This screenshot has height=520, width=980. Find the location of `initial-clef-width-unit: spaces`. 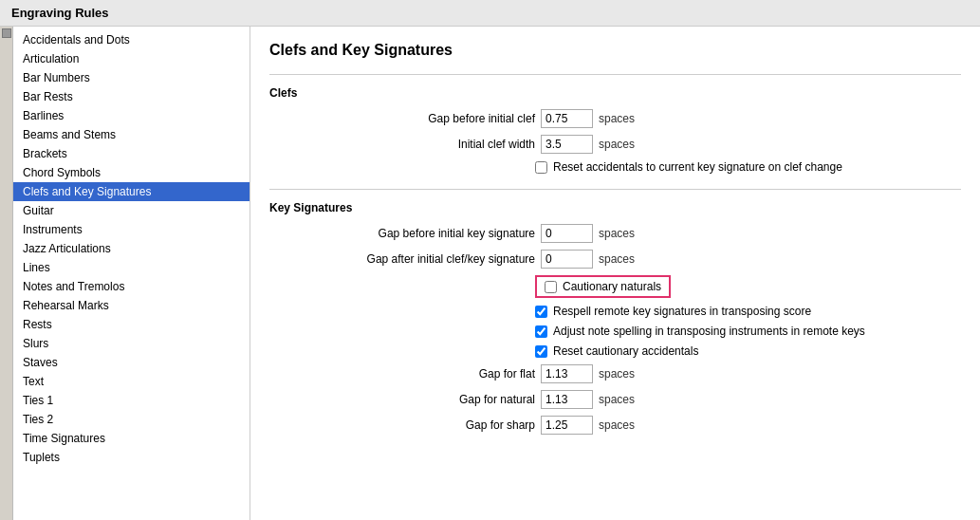

initial-clef-width-unit: spaces is located at coordinates (617, 144).